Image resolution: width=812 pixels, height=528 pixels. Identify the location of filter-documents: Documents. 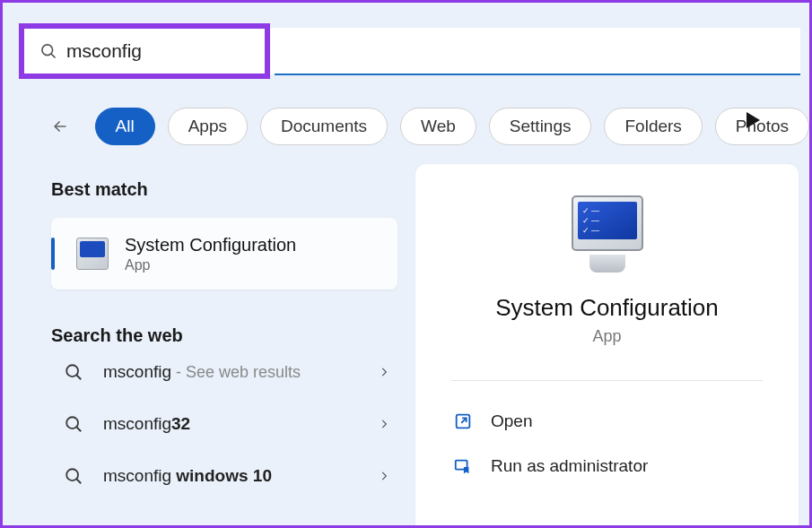
(324, 126).